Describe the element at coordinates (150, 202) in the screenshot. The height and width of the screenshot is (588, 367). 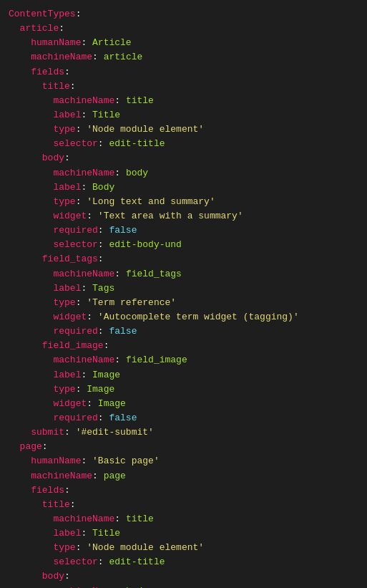
I see `value-text: 'Long text and summary'` at that location.